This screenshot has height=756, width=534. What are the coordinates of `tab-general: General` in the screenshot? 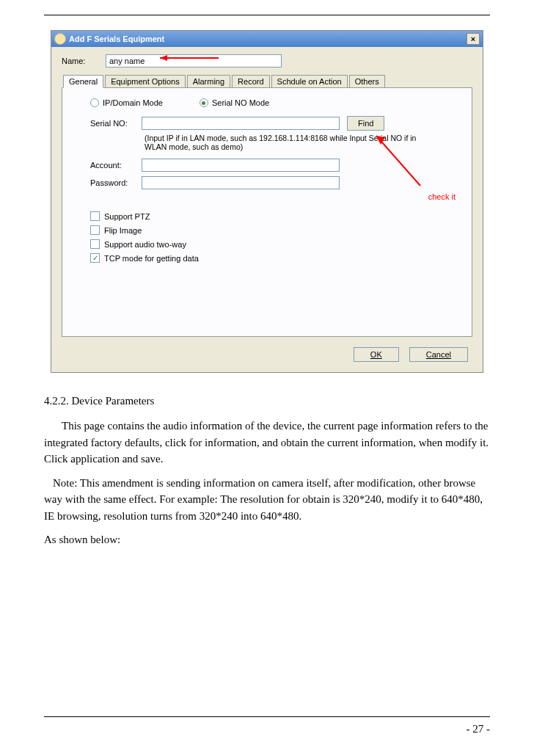 It's located at (84, 81).